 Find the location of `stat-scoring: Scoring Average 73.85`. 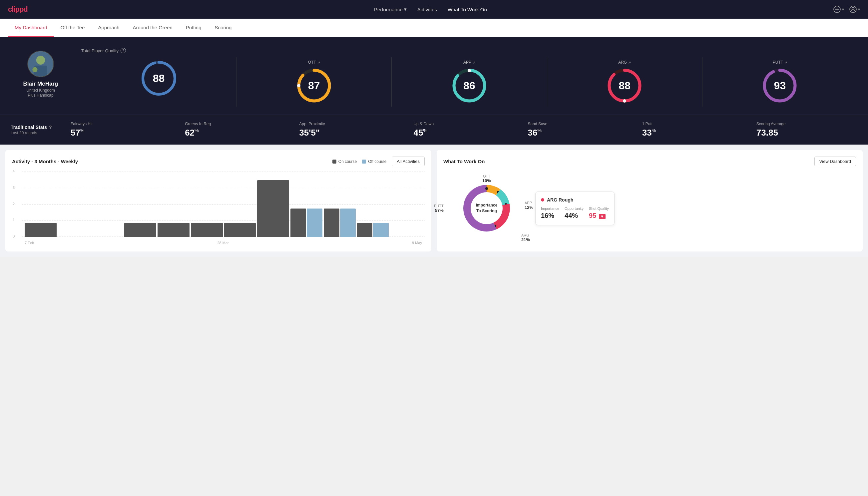

stat-scoring: Scoring Average 73.85 is located at coordinates (807, 130).